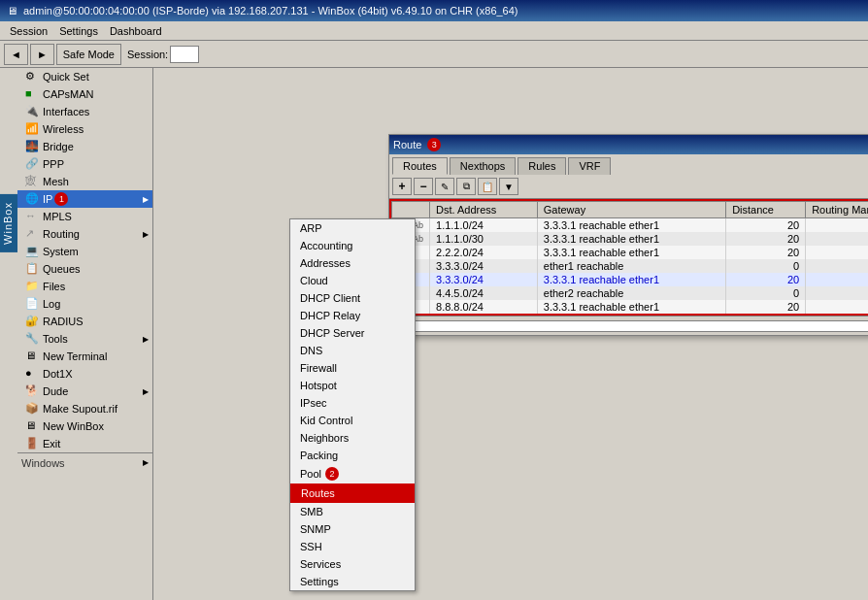 The height and width of the screenshot is (600, 868). I want to click on back-button: ◄, so click(16, 54).